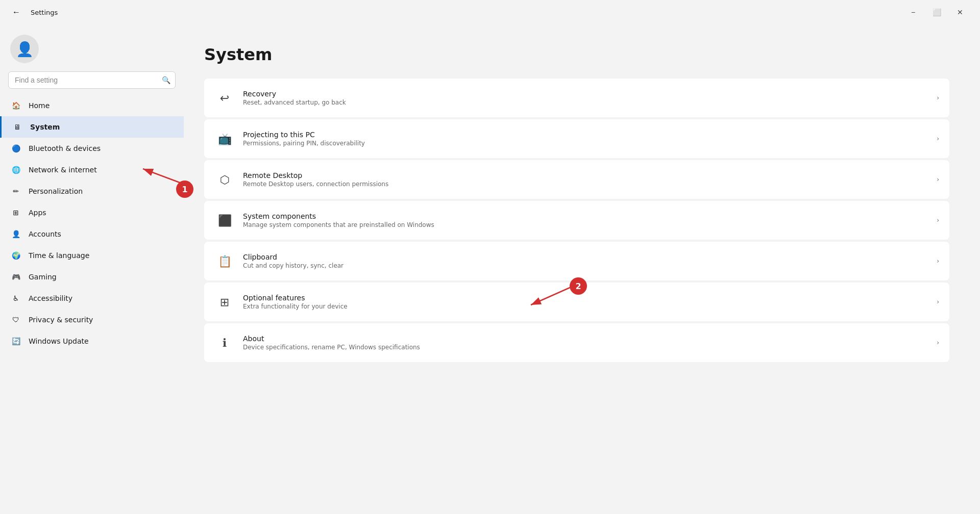  I want to click on optional-features-chevron: ›, so click(938, 302).